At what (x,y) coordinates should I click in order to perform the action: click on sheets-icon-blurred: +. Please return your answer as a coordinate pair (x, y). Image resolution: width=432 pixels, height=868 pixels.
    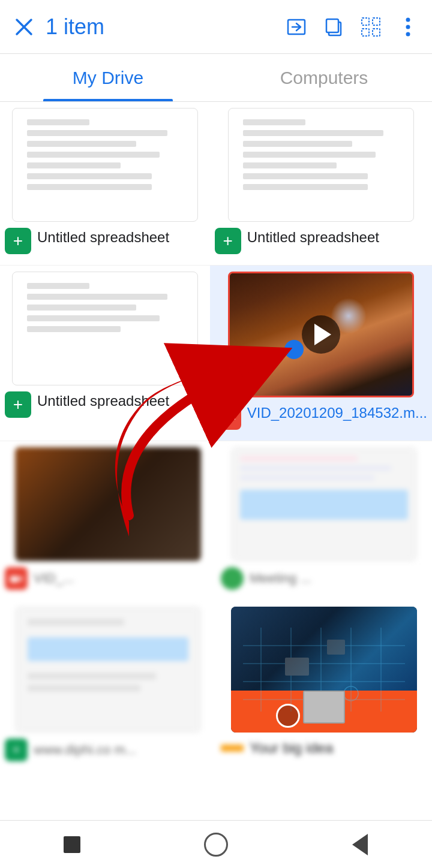
    Looking at the image, I should click on (16, 750).